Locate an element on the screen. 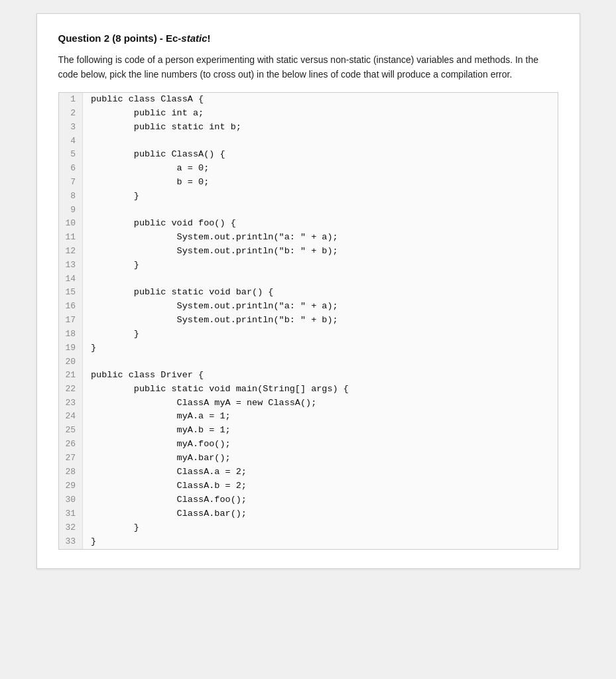 Image resolution: width=616 pixels, height=679 pixels. line-code: public static void bar() { is located at coordinates (320, 293).